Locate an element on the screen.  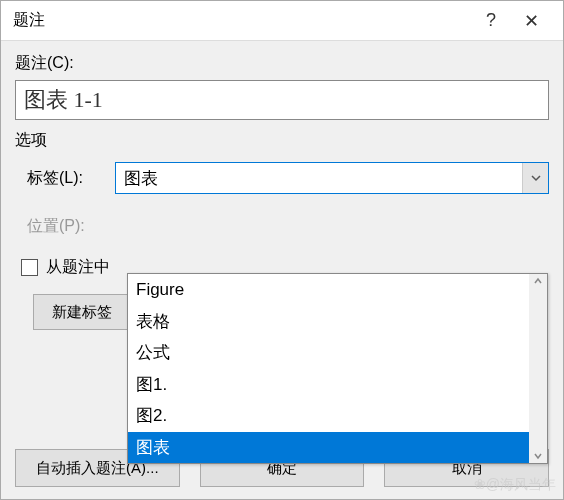
new-label-button: 新建标签 is located at coordinates (82, 312).